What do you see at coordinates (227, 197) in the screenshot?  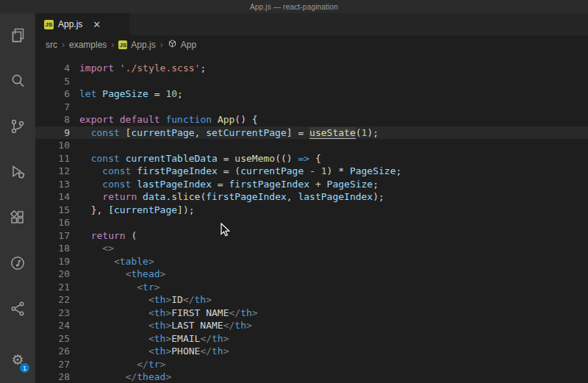 I see `code-text: return data.slice(firstPageIndex, lastPa…` at bounding box center [227, 197].